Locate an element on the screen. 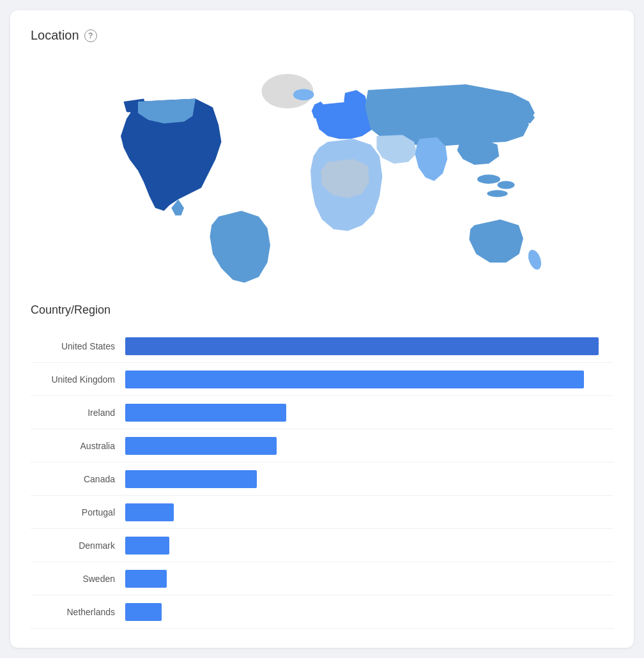 The height and width of the screenshot is (658, 644). section-title-text: Location is located at coordinates (55, 36).